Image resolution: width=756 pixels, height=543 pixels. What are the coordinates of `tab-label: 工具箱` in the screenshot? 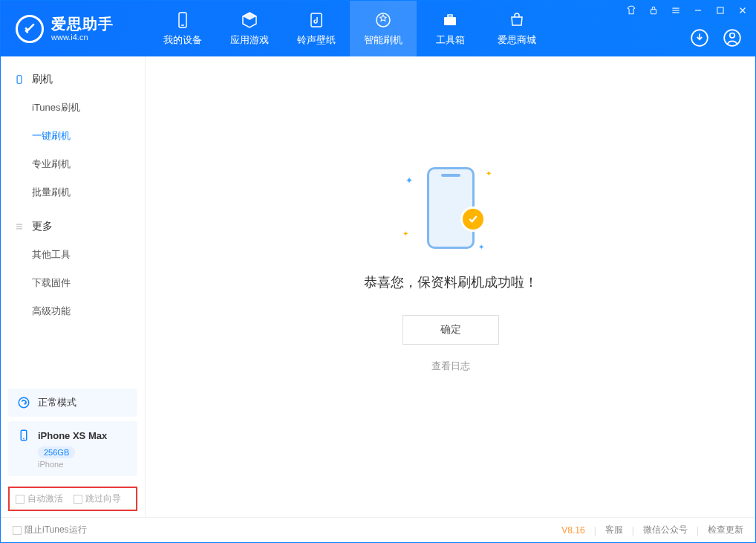 It's located at (450, 40).